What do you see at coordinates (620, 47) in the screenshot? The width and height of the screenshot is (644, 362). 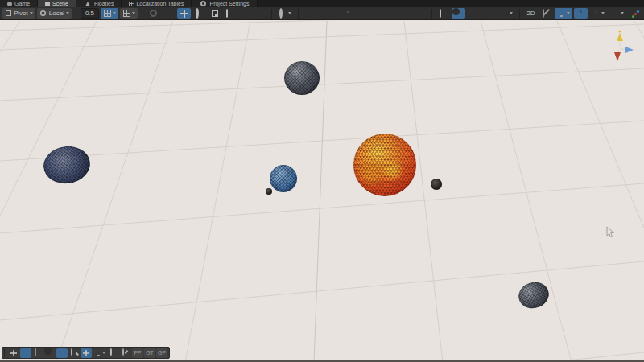 I see `scene-orientation-gizmo` at bounding box center [620, 47].